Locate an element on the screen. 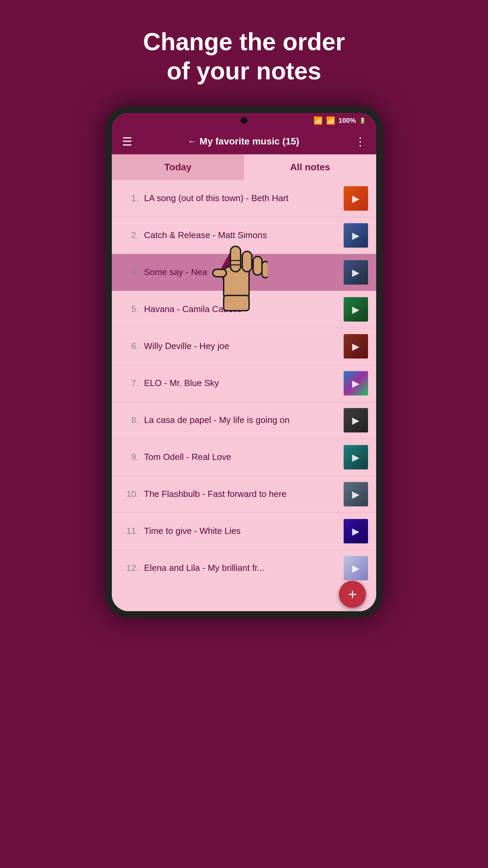 The image size is (488, 868). list-item: 5. Havana - Camila Cabello ▶ is located at coordinates (244, 309).